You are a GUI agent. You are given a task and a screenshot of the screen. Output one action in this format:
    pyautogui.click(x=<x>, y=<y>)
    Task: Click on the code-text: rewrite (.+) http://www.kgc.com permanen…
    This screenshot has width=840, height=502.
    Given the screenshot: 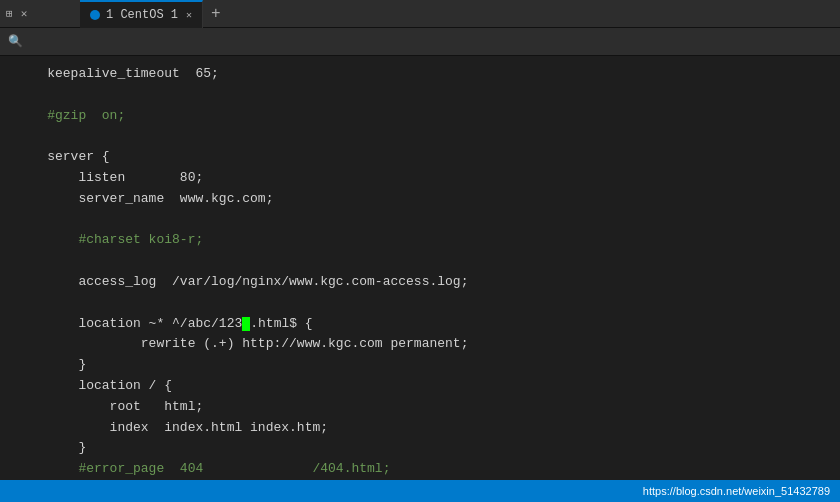 What is the action you would take?
    pyautogui.click(x=242, y=344)
    